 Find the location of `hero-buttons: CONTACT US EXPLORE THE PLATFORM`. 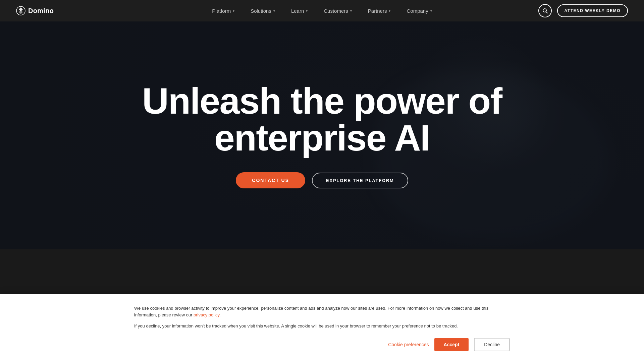

hero-buttons: CONTACT US EXPLORE THE PLATFORM is located at coordinates (322, 180).